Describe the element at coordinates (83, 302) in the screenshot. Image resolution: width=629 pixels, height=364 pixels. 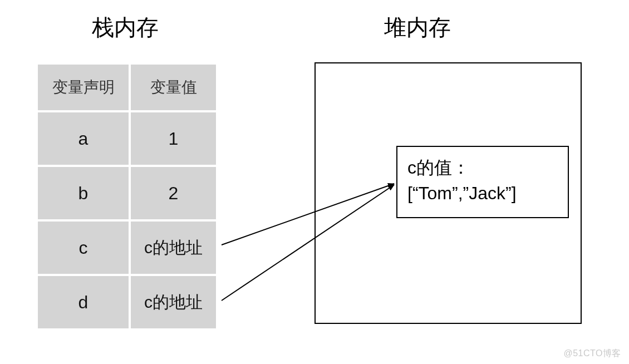
I see `cell-var-name: d` at that location.